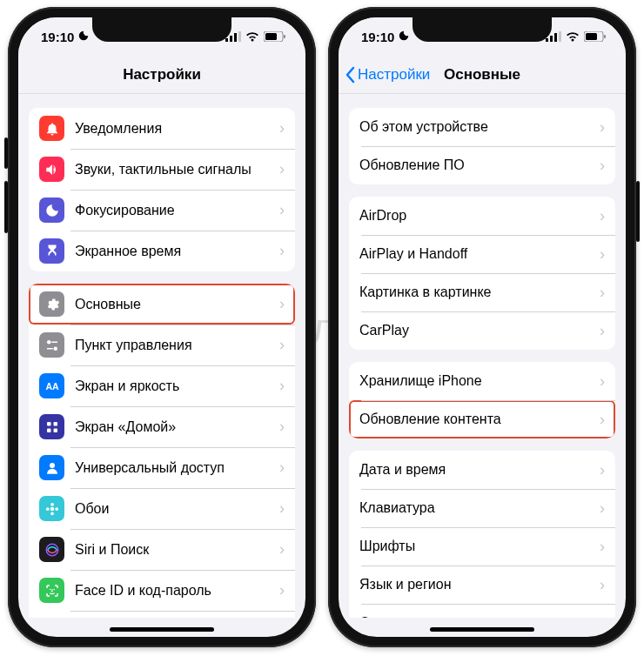 This screenshot has width=644, height=656. What do you see at coordinates (477, 419) in the screenshot?
I see `row-label: Обновление контента` at bounding box center [477, 419].